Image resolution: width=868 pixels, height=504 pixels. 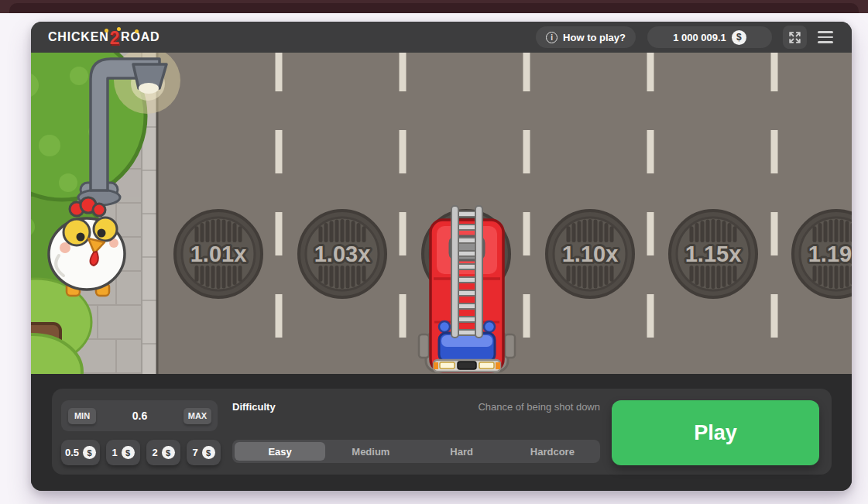 What do you see at coordinates (489, 327) in the screenshot?
I see `truck-beacon-right` at bounding box center [489, 327].